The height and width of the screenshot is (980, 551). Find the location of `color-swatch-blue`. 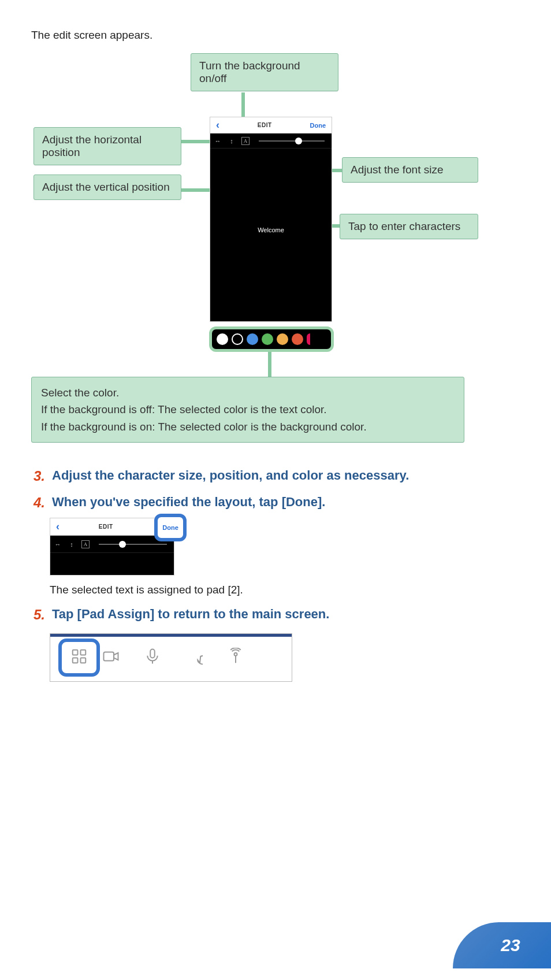

color-swatch-blue is located at coordinates (252, 339).